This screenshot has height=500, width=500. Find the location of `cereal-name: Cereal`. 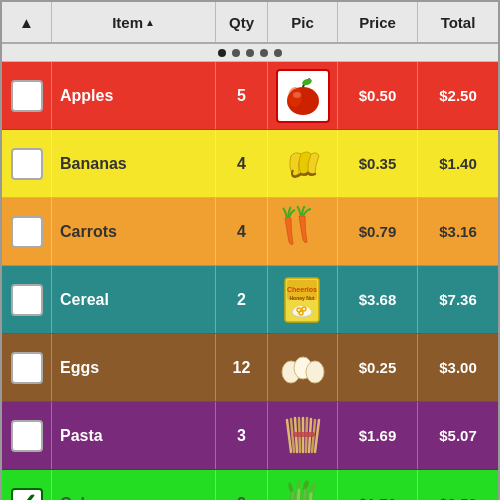

cereal-name: Cereal is located at coordinates (134, 300).